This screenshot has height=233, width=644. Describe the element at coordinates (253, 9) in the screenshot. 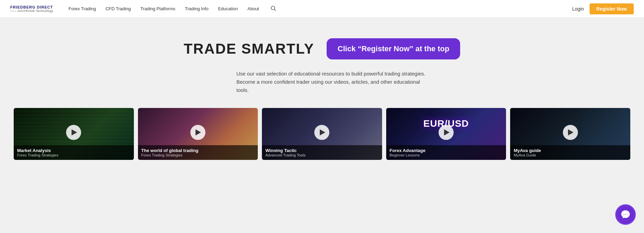

I see `nav-item-about: About` at that location.